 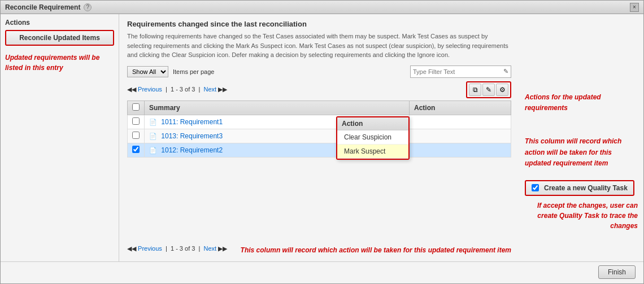 I want to click on action-dropdown: Action Clear Suspicion Mark Suspect, so click(x=373, y=138).